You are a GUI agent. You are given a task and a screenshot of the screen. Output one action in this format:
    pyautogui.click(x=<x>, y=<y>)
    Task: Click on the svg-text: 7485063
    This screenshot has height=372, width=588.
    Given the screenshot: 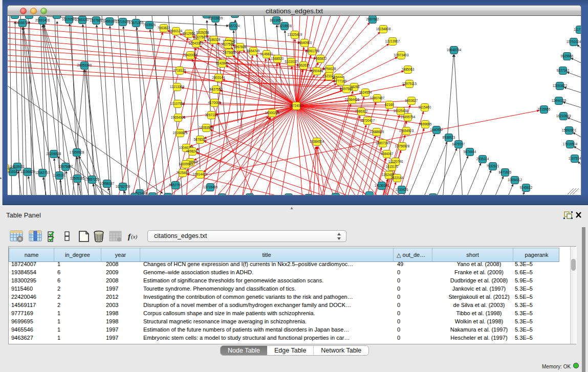 What is the action you would take?
    pyautogui.click(x=408, y=70)
    